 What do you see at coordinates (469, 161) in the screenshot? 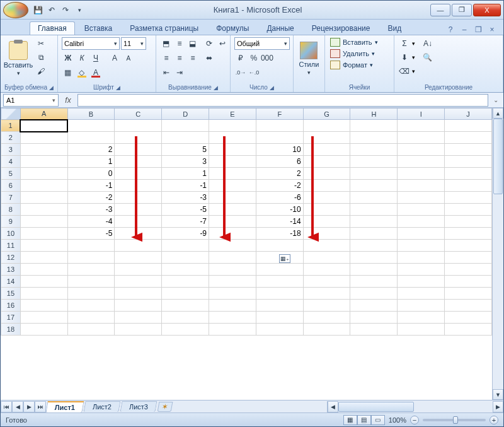
I see `cell-J4` at bounding box center [469, 161].